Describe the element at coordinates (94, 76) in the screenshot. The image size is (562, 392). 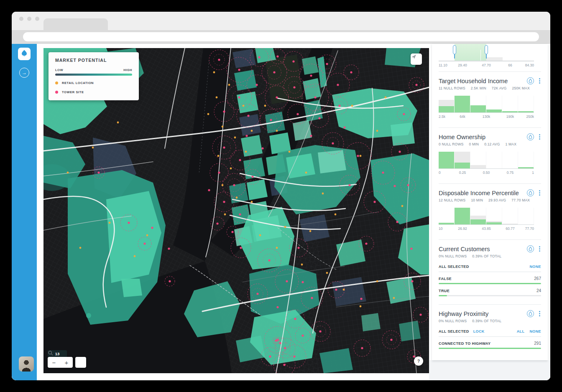
I see `map-legend-card: MARKET POTENTIAL LOW HIGH RETAIL LOCATIO…` at that location.